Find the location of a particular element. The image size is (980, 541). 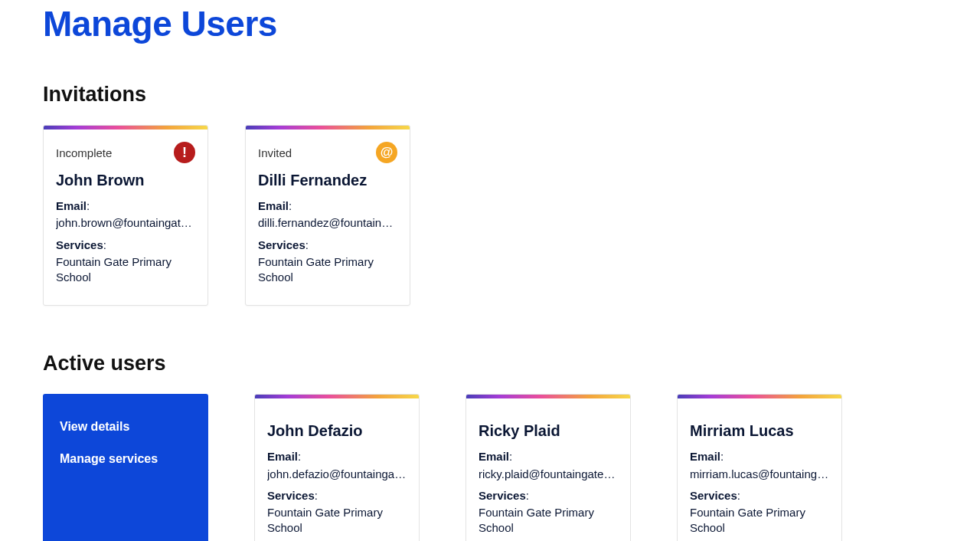

at-icon: @ is located at coordinates (387, 152).